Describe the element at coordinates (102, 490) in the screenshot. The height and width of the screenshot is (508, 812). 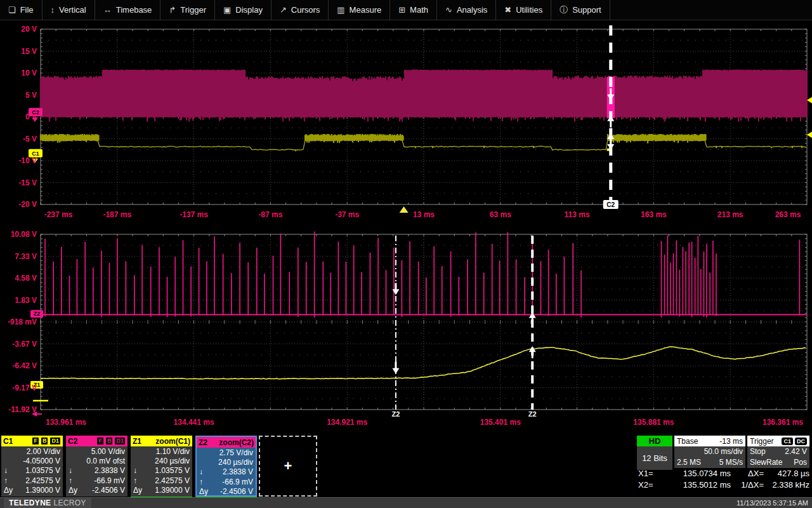
I see `row-value: -2.4506 V` at that location.